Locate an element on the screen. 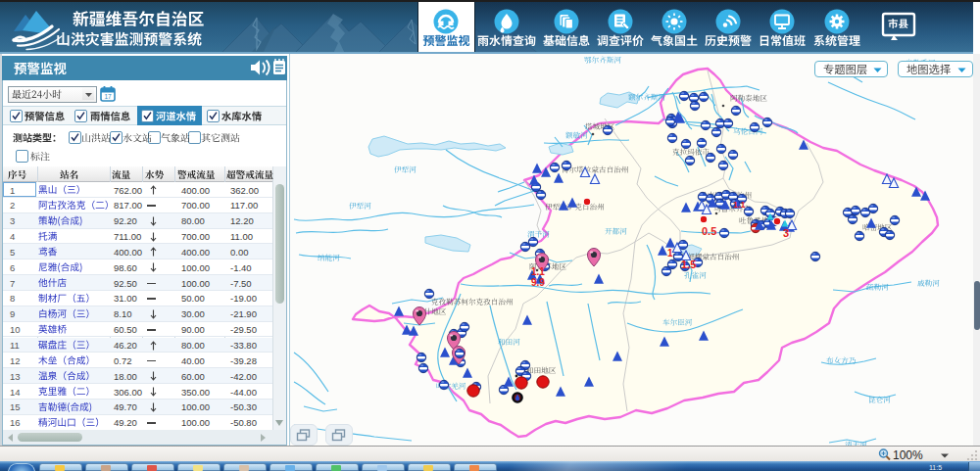  svg-text: 1 is located at coordinates (670, 253).